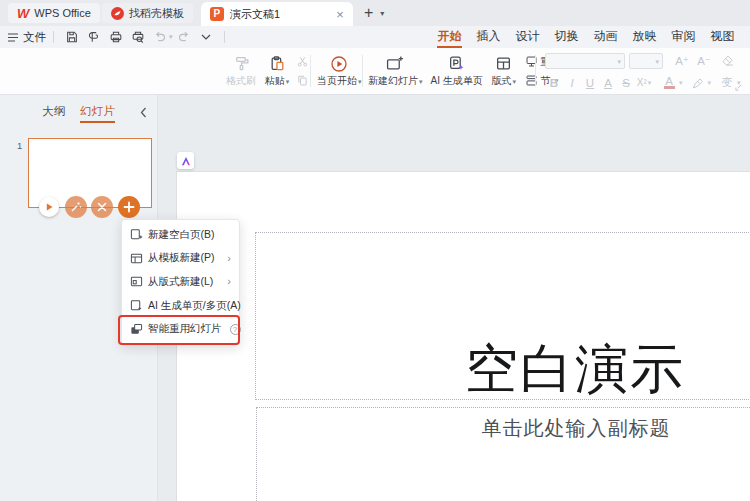 The height and width of the screenshot is (501, 750). I want to click on paste-button: 粘贴▾, so click(277, 71).